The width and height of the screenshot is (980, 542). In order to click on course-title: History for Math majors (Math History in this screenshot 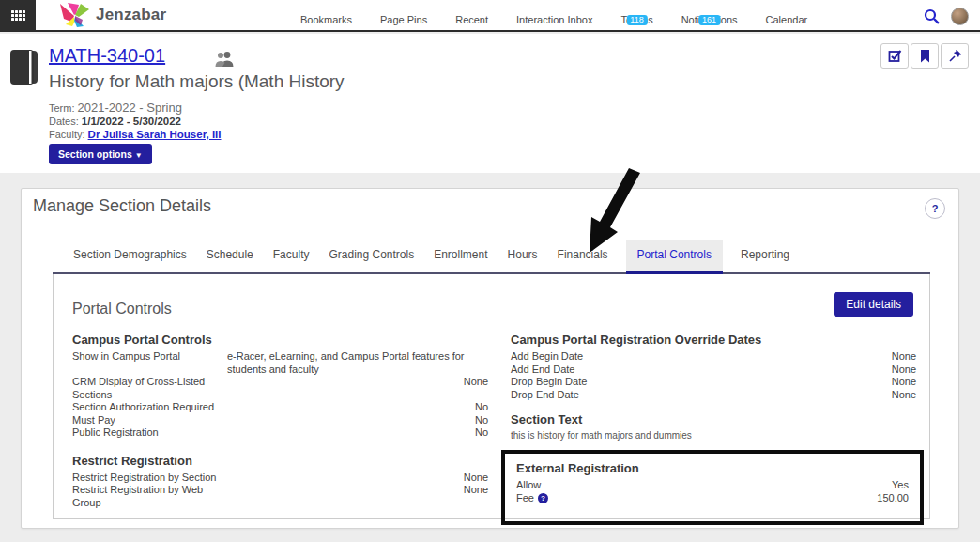, I will do `click(197, 82)`.